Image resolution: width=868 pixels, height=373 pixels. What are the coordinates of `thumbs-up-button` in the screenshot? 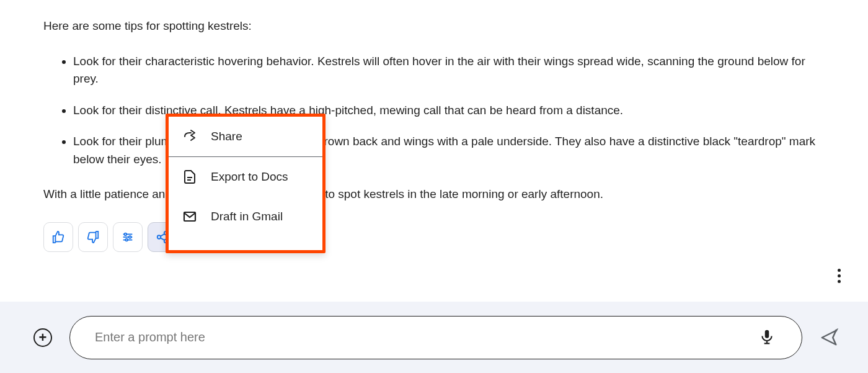 It's located at (58, 237).